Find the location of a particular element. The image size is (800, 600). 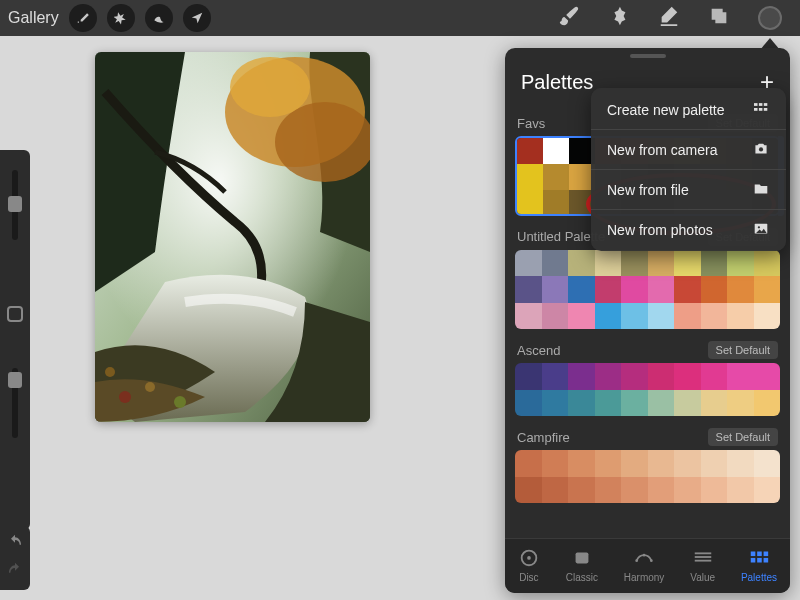

opacity-slider is located at coordinates (15, 403).